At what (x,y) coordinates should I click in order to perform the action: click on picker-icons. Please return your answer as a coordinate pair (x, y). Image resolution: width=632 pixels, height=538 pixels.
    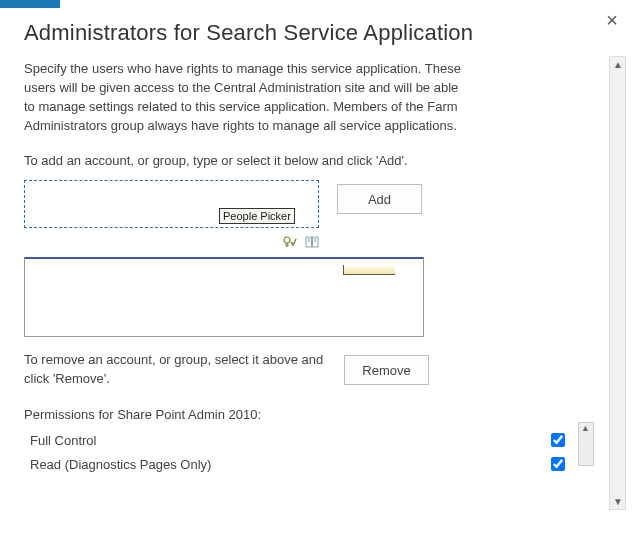
    Looking at the image, I should click on (172, 243).